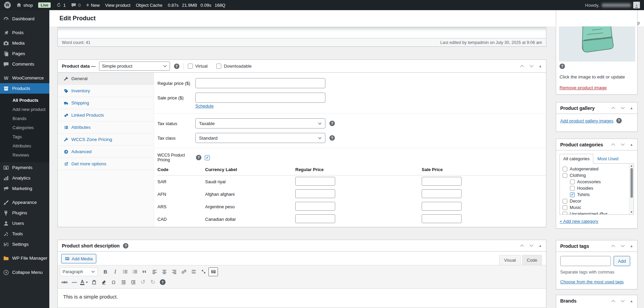  What do you see at coordinates (198, 66) in the screenshot?
I see `virtual-checkbox-label: Virtual` at bounding box center [198, 66].